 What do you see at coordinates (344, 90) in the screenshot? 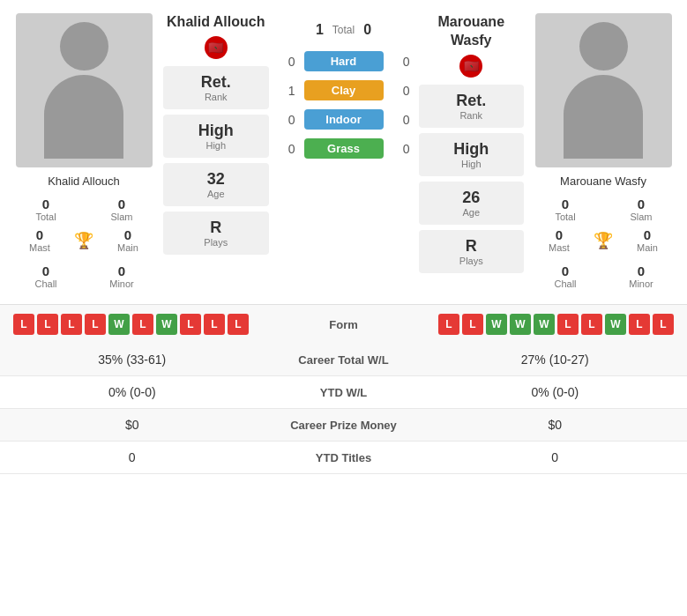
I see `clay-badge: Clay` at bounding box center [344, 90].